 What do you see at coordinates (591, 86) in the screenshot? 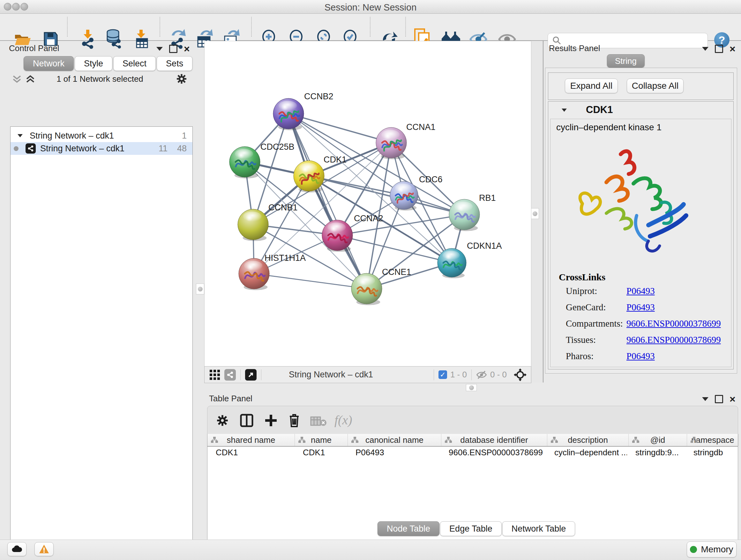
I see `expand-all-button: Expand All` at bounding box center [591, 86].